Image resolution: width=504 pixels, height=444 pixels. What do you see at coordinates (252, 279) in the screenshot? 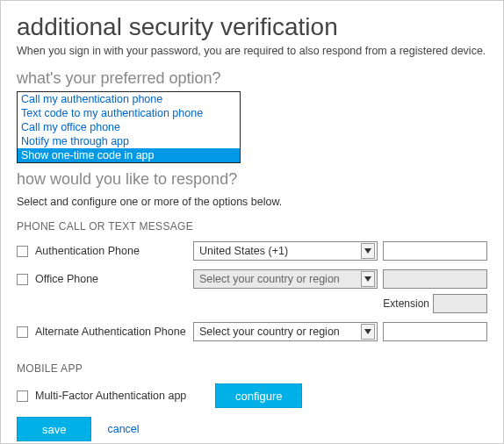
I see `office-phone-row: Office Phone Select your country or regi…` at bounding box center [252, 279].